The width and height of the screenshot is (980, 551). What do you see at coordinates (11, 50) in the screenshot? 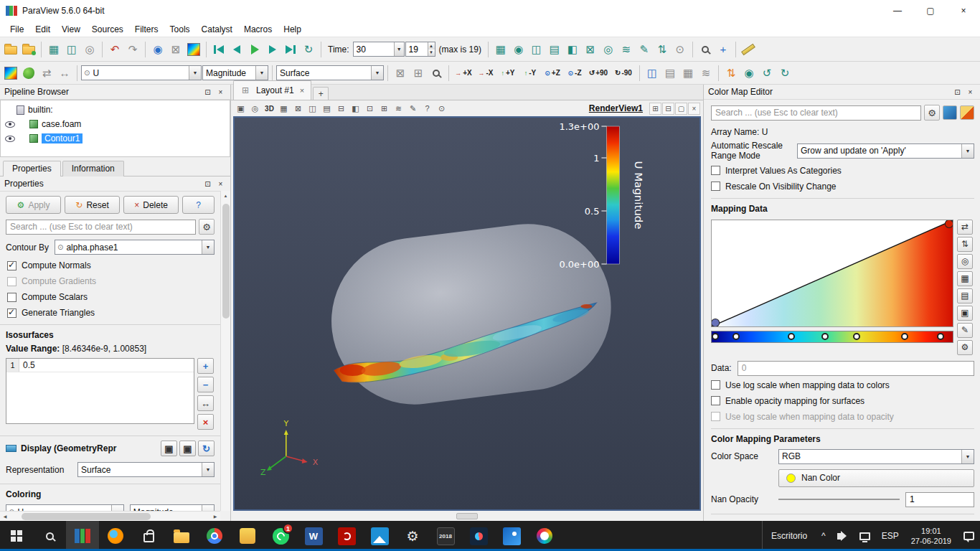
I see `open-file-button` at bounding box center [11, 50].